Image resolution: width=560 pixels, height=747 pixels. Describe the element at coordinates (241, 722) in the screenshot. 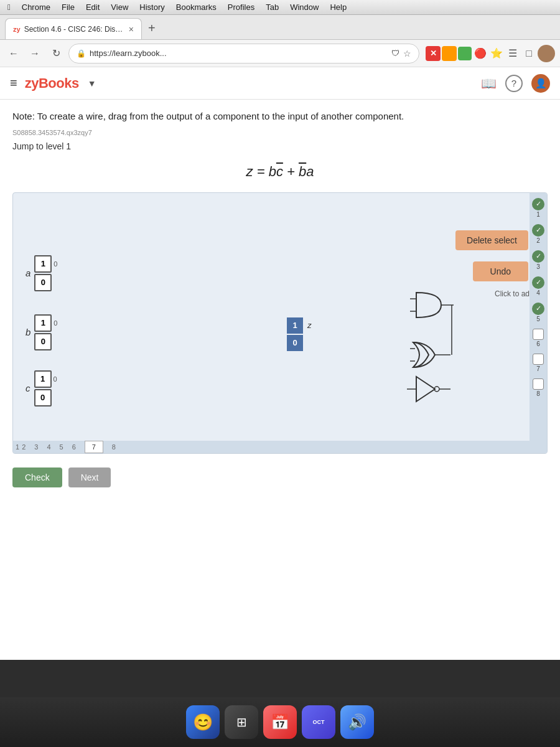

I see `dock-grid-icon: ⊞` at that location.